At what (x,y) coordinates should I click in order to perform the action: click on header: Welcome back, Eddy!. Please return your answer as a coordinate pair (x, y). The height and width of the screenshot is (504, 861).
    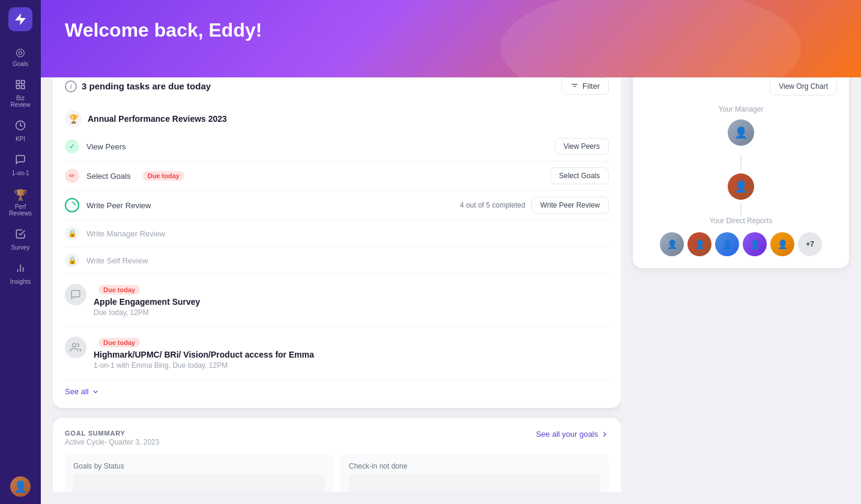
    Looking at the image, I should click on (451, 38).